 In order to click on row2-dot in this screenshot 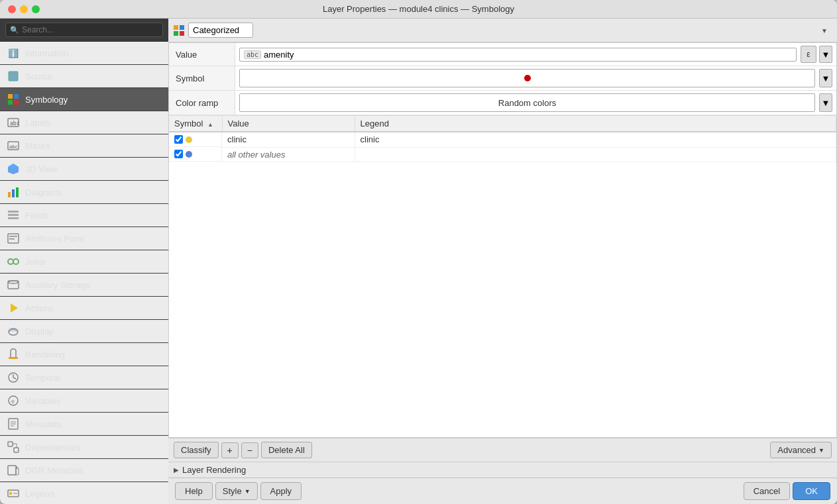, I will do `click(189, 154)`.